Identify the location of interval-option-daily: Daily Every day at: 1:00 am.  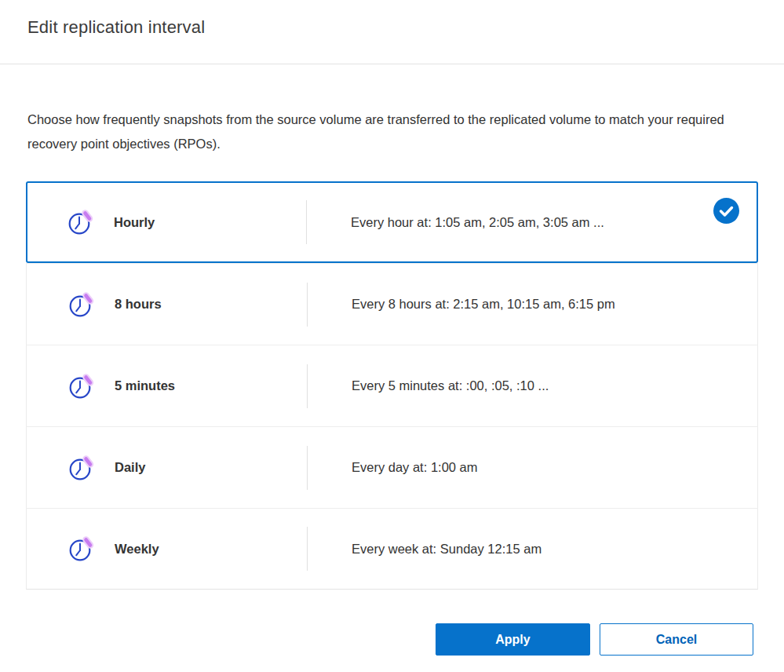
(392, 467).